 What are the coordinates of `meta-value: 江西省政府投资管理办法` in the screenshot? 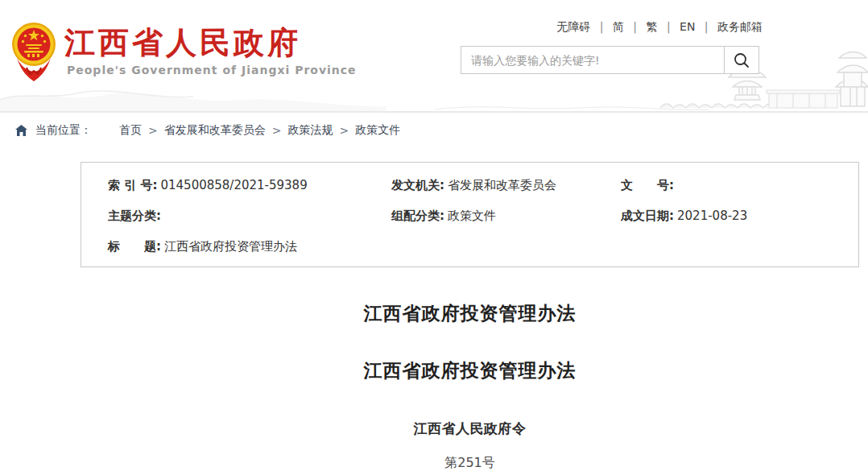 It's located at (230, 246).